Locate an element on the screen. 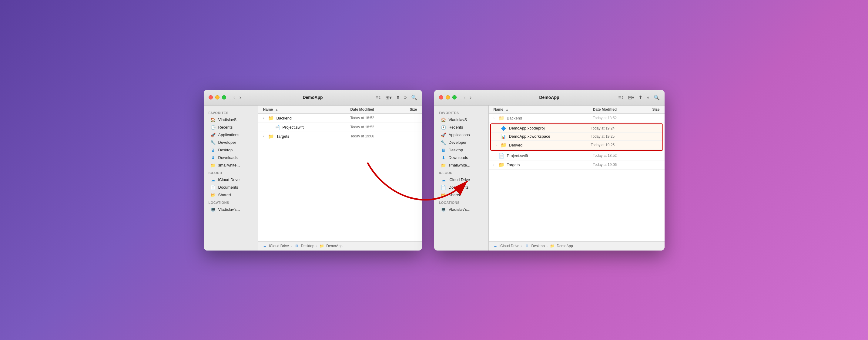  grid-view-icon-2: ⊞▾ is located at coordinates (631, 98).